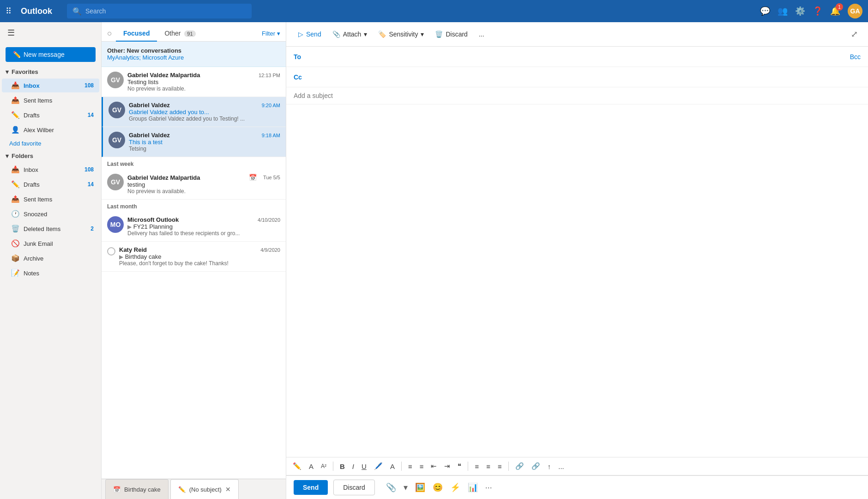 Image resolution: width=868 pixels, height=499 pixels. Describe the element at coordinates (137, 489) in the screenshot. I see `draft-tab-birthday: 📅 Birthday cake` at that location.